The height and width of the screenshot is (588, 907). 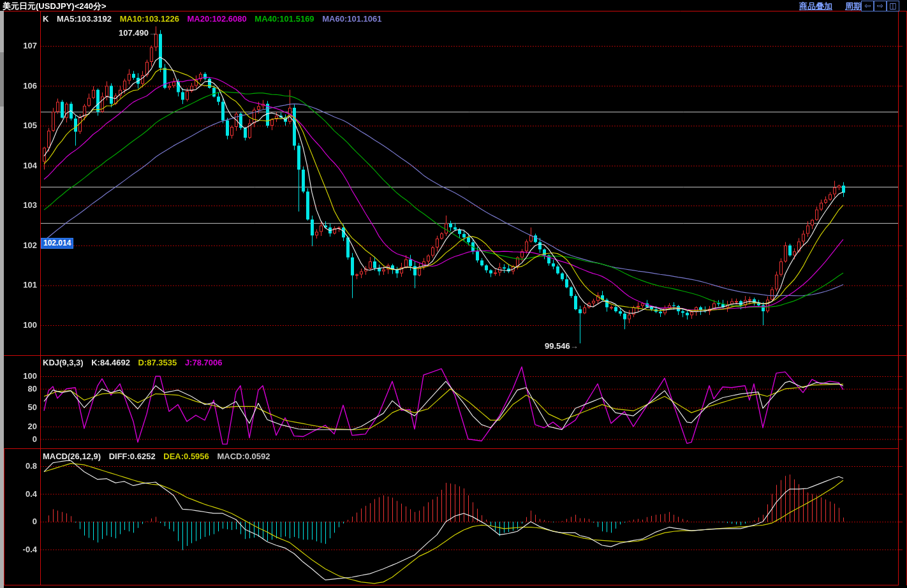 What do you see at coordinates (111, 362) in the screenshot?
I see `kdj-k-value: K:84.4692` at bounding box center [111, 362].